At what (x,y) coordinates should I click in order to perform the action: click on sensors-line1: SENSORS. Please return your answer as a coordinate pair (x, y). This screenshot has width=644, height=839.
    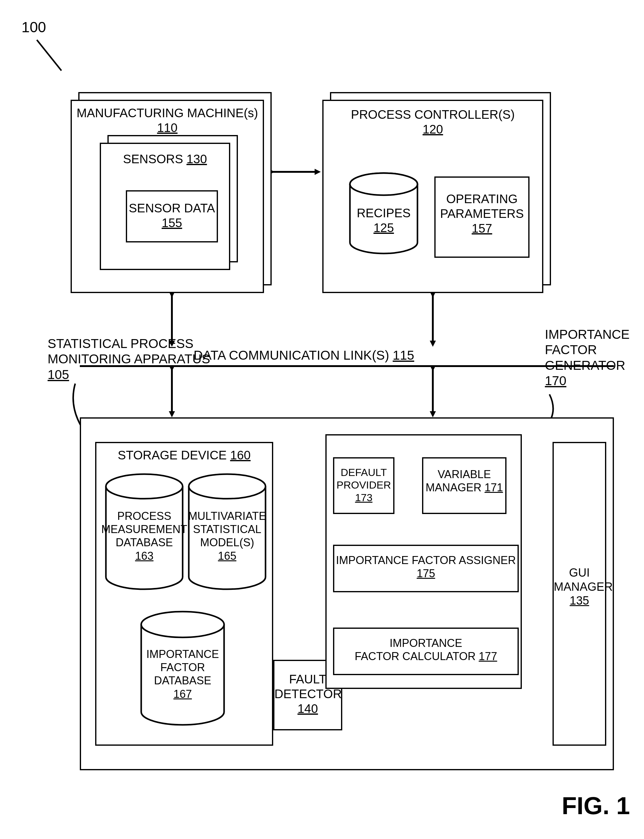
    Looking at the image, I should click on (153, 159).